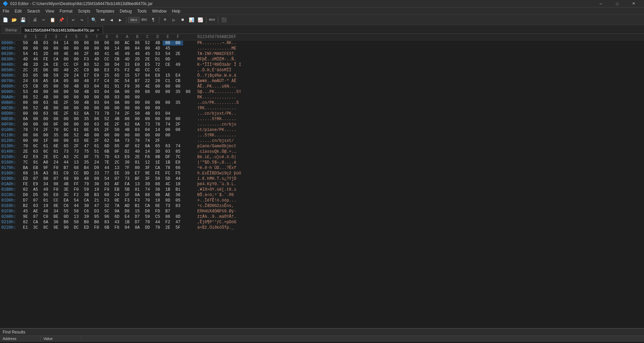 This screenshot has width=644, height=343. What do you see at coordinates (66, 157) in the screenshot?
I see `hex-byte: A3` at bounding box center [66, 157].